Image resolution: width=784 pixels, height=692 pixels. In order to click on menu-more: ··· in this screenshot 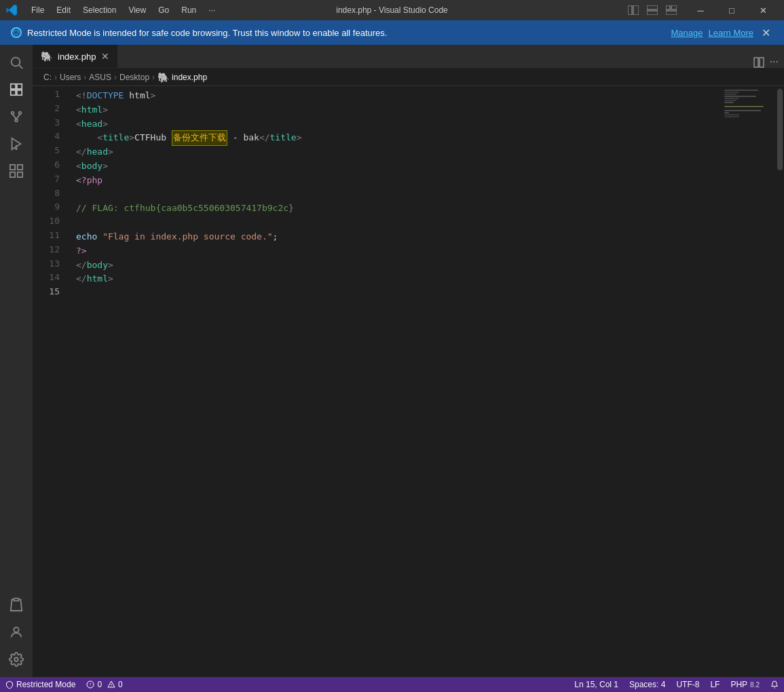, I will do `click(212, 10)`.